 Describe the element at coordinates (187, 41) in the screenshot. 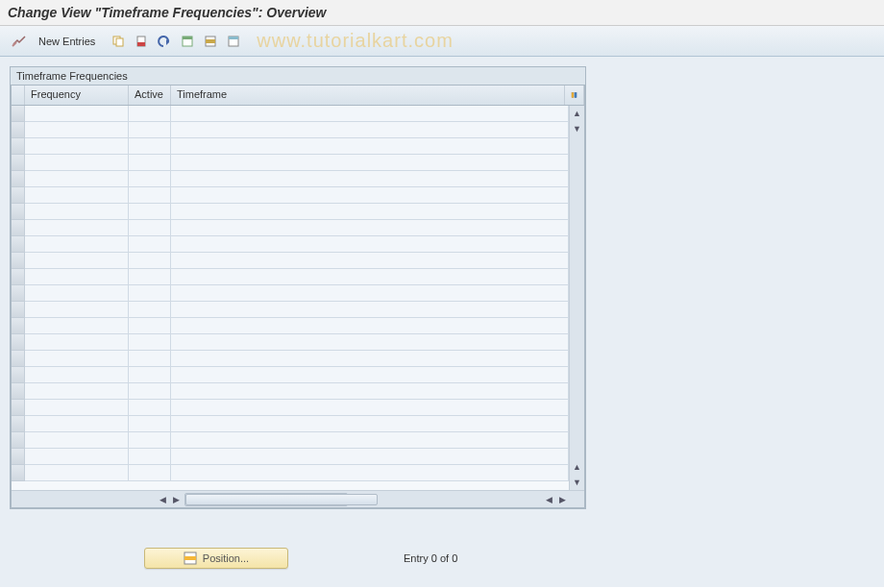

I see `select-all-icon` at that location.